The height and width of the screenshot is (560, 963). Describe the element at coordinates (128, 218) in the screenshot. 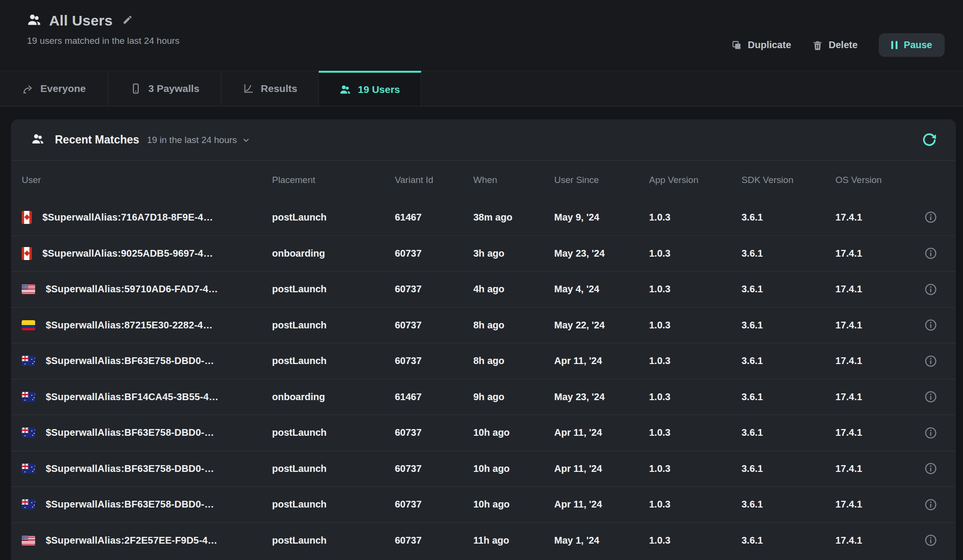

I see `user-alias: $SuperwallAlias:716A7D18-8F9E-4…` at that location.